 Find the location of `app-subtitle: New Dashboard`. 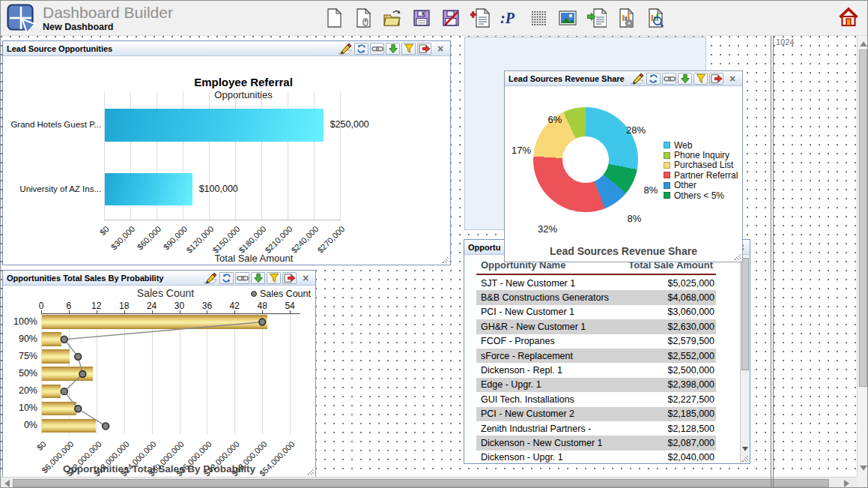

app-subtitle: New Dashboard is located at coordinates (78, 27).